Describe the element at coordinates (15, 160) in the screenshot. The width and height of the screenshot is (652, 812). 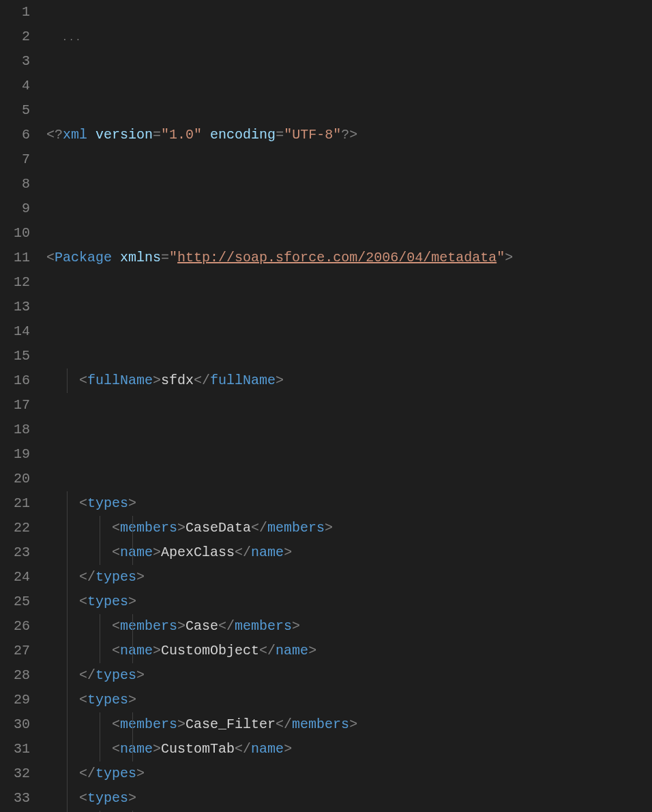
I see `line-number: 7` at that location.